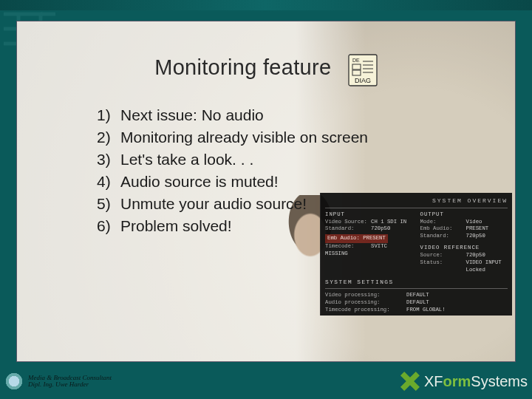  What do you see at coordinates (356, 239) in the screenshot?
I see `overlay-emb-audio-alert: Emb Audio: PRESENT` at bounding box center [356, 239].